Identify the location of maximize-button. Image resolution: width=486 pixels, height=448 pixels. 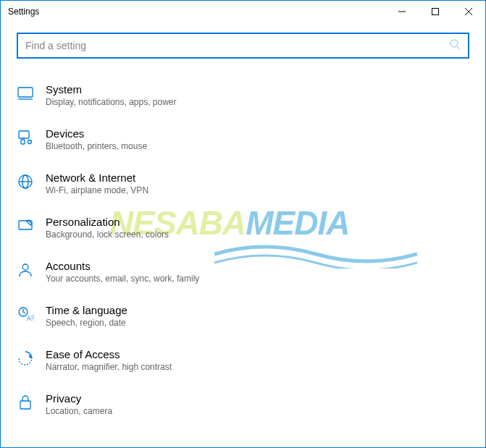
(435, 12).